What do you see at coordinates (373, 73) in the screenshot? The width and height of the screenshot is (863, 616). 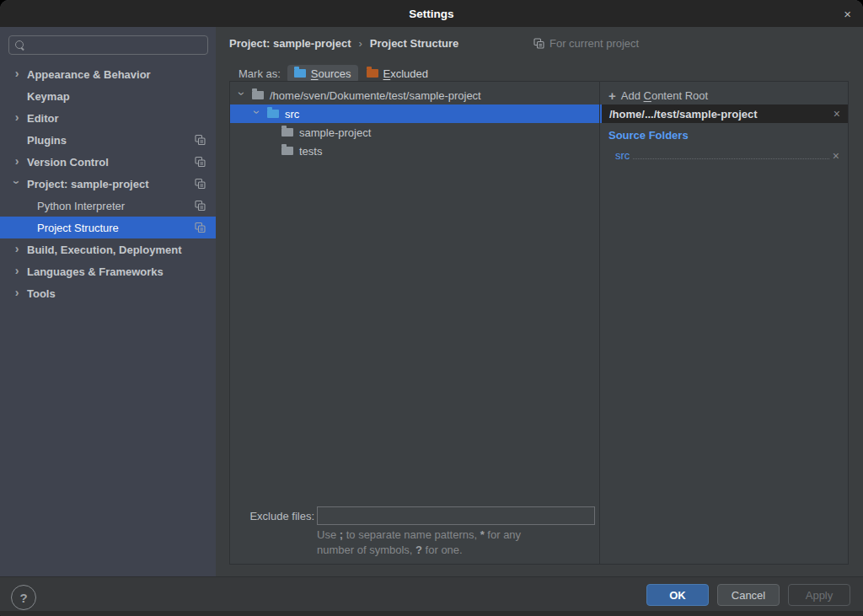 I see `excluded-folder-icon` at bounding box center [373, 73].